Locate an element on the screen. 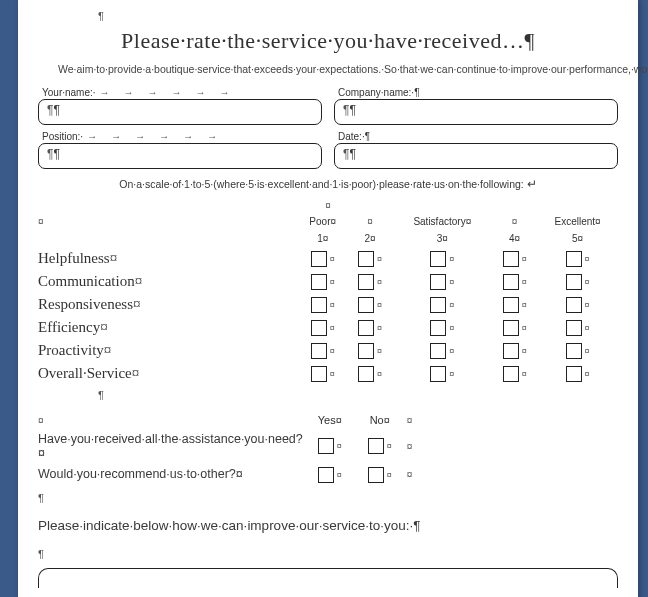 This screenshot has height=597, width=648. rating-row: Overall·Service¤¤¤¤¤¤ is located at coordinates (328, 374).